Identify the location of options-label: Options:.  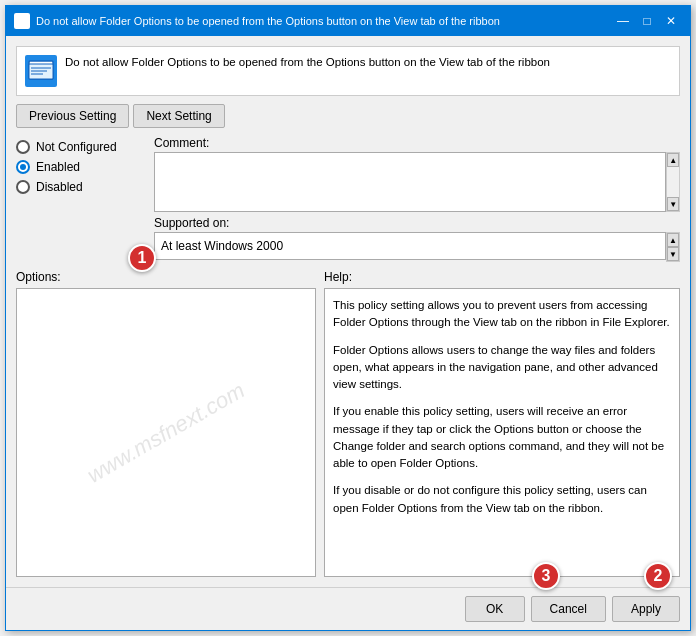
(166, 277).